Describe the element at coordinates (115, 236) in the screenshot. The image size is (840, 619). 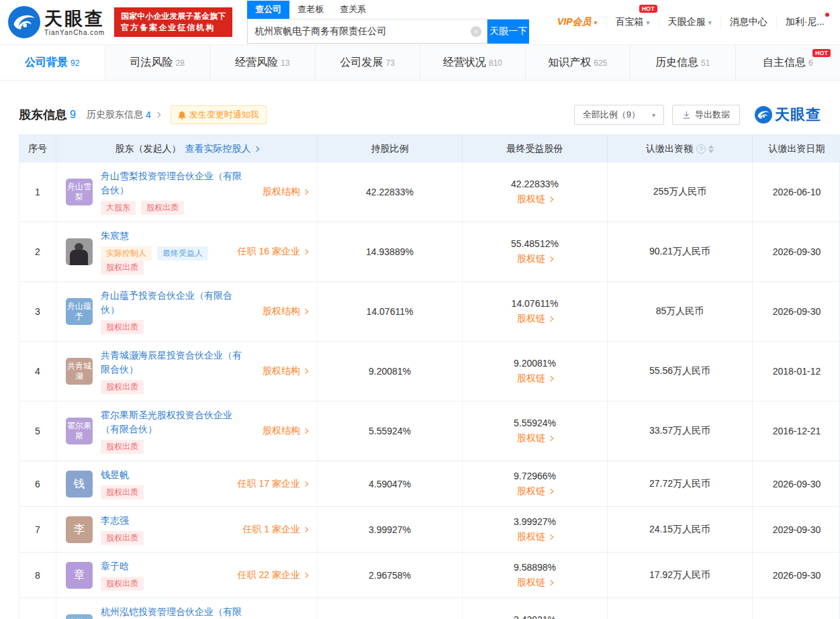
I see `shareholder-name-link: 朱宸慧` at that location.